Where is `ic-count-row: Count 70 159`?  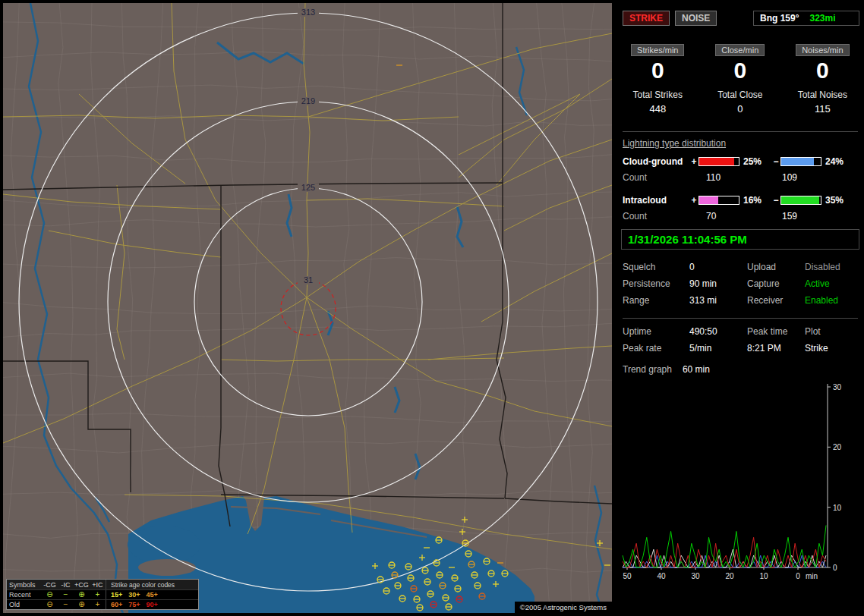 ic-count-row: Count 70 159 is located at coordinates (743, 216).